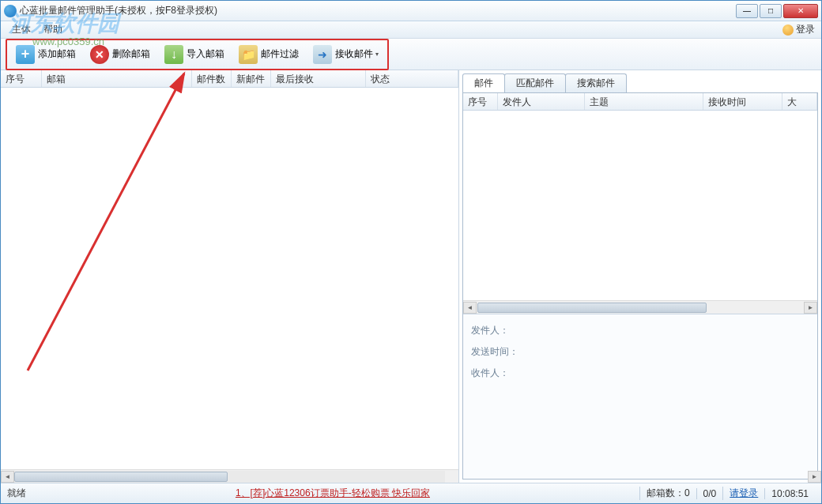 This screenshot has width=822, height=504. I want to click on window-controls: — □ ✕, so click(777, 11).